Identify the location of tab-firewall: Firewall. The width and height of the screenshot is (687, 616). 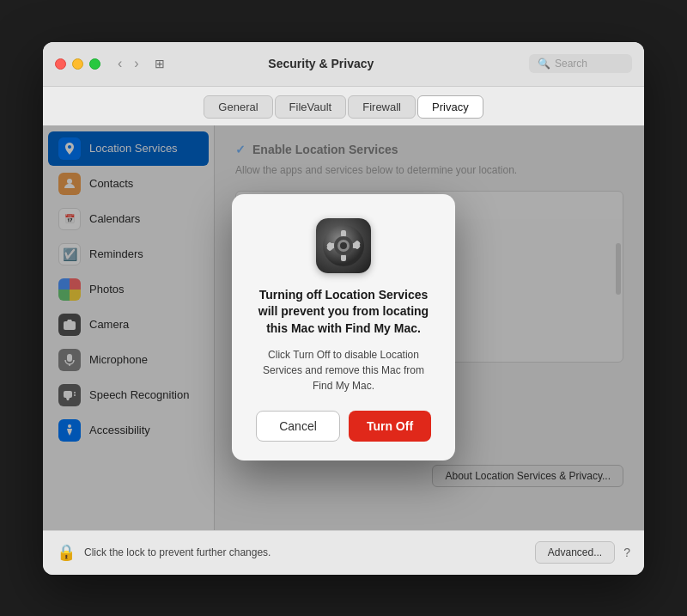
(381, 107).